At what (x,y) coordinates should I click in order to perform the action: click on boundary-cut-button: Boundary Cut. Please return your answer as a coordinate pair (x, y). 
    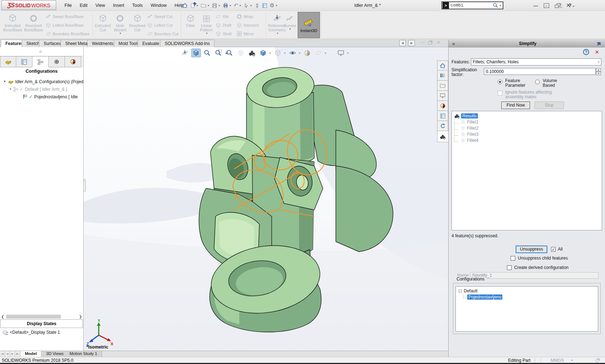
    Looking at the image, I should click on (163, 34).